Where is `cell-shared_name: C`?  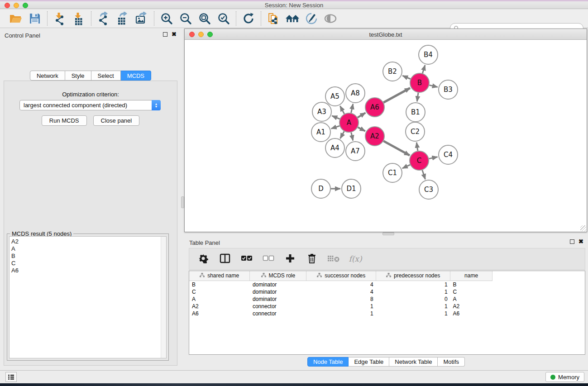 cell-shared_name: C is located at coordinates (220, 292).